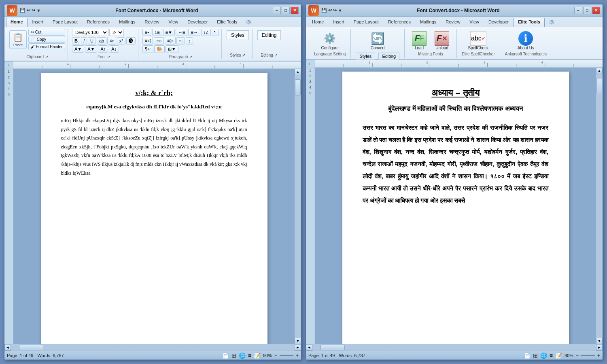 Image resolution: width=607 pixels, height=364 pixels. What do you see at coordinates (596, 11) in the screenshot?
I see `close-btn-right: ✕` at bounding box center [596, 11].